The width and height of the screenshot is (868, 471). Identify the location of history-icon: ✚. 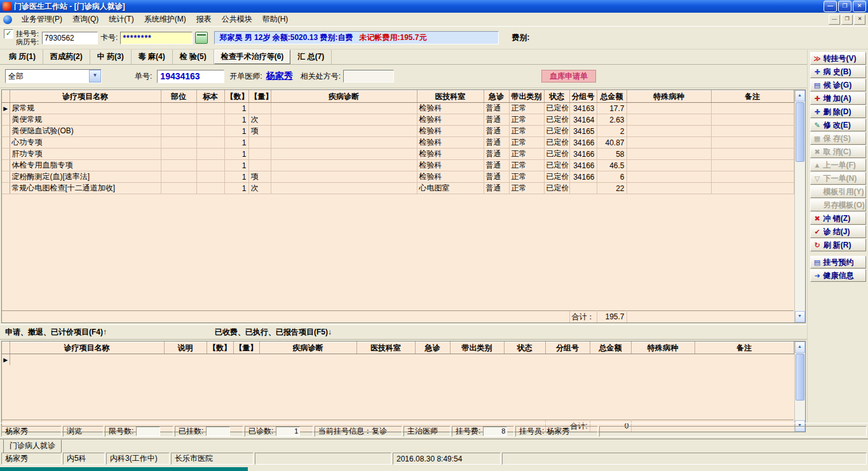
(817, 72).